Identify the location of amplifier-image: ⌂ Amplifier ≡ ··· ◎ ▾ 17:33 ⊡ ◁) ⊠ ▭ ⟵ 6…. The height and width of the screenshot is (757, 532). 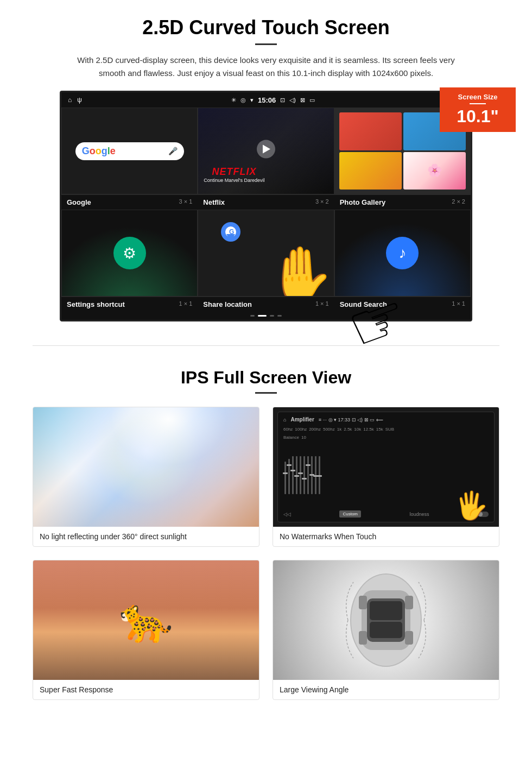
(386, 467).